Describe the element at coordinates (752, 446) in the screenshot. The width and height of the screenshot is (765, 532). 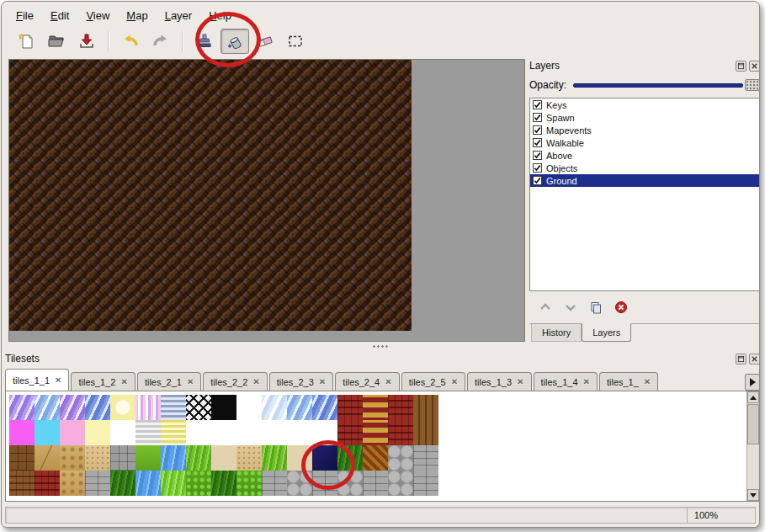
I see `tileset-scrollbar` at that location.